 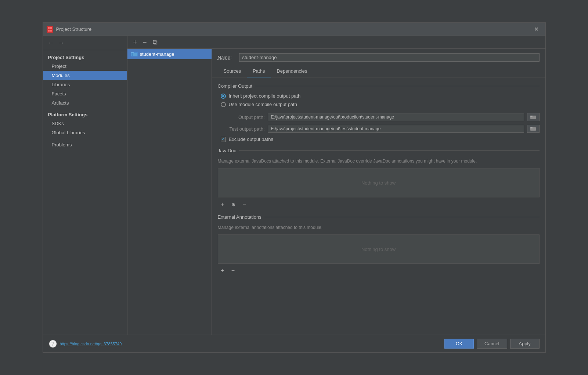 What do you see at coordinates (389, 57) in the screenshot?
I see `name-input` at bounding box center [389, 57].